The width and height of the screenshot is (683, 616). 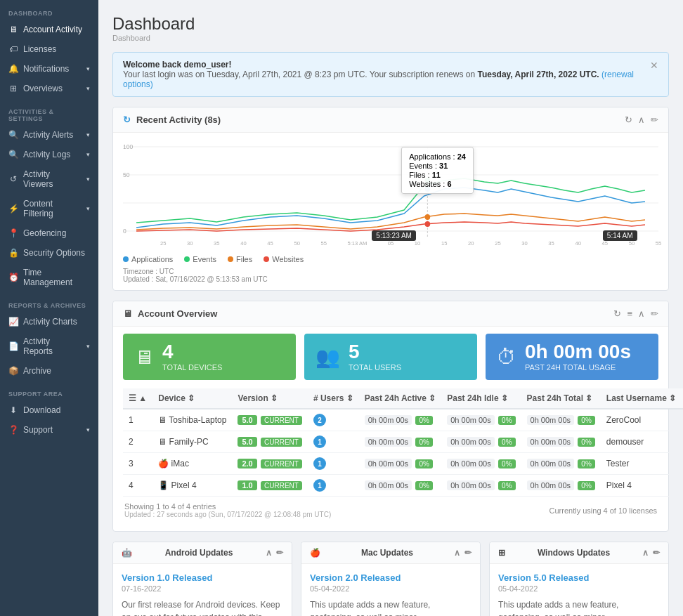 I want to click on android-version-link: Version 1.0 Released, so click(x=202, y=577).